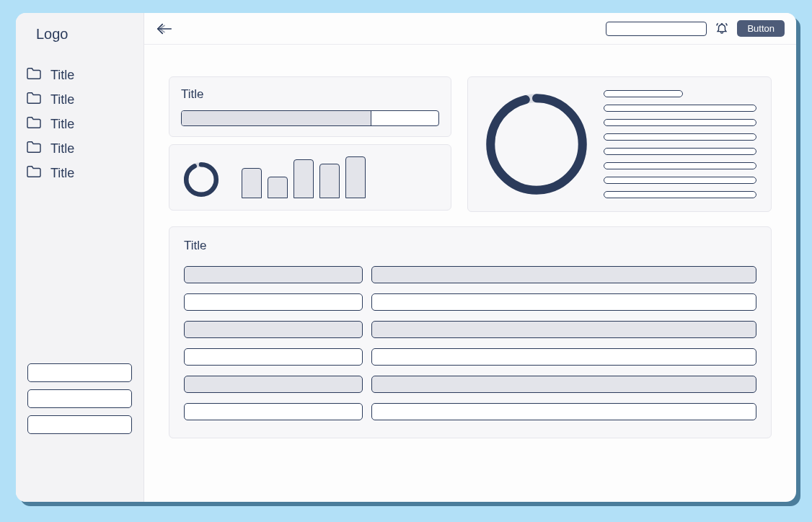 This screenshot has height=522, width=812. Describe the element at coordinates (79, 75) in the screenshot. I see `sidebar-item-1: Title` at that location.